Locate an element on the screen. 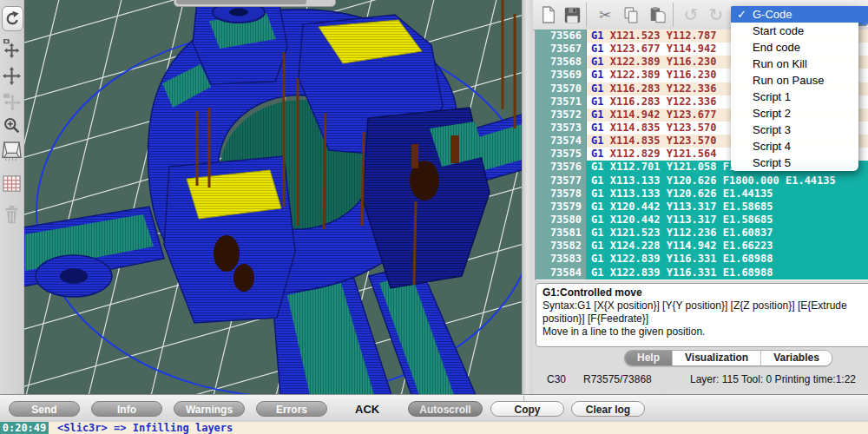 This screenshot has height=434, width=868. show-bed-button is located at coordinates (12, 151).